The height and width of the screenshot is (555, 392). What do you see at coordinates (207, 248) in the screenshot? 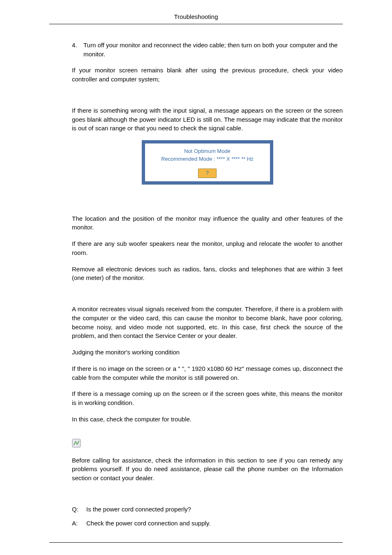
I see `para-woofer: If there are any sub woofer speakers nea…` at bounding box center [207, 248].